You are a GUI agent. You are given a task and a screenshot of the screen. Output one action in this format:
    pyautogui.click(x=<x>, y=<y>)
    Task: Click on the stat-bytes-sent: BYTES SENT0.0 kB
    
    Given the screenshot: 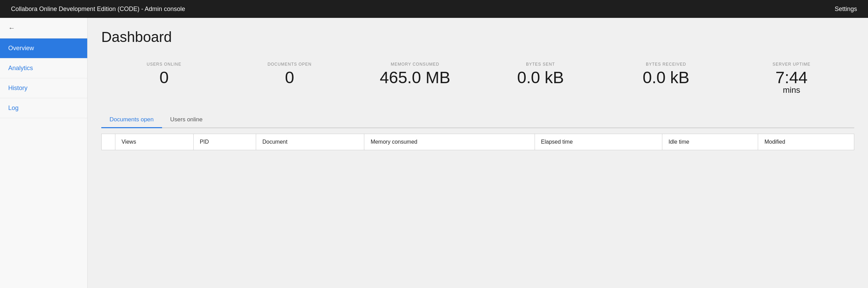 What is the action you would take?
    pyautogui.click(x=541, y=78)
    